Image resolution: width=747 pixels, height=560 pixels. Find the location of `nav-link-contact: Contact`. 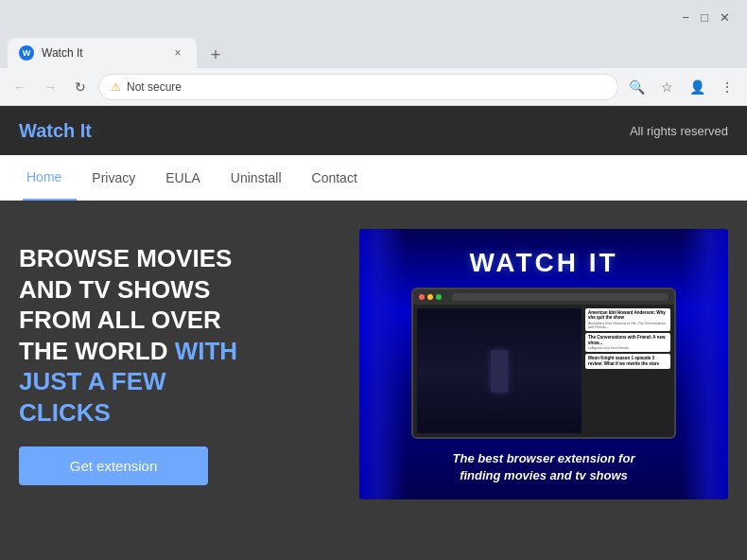

nav-link-contact: Contact is located at coordinates (335, 178).